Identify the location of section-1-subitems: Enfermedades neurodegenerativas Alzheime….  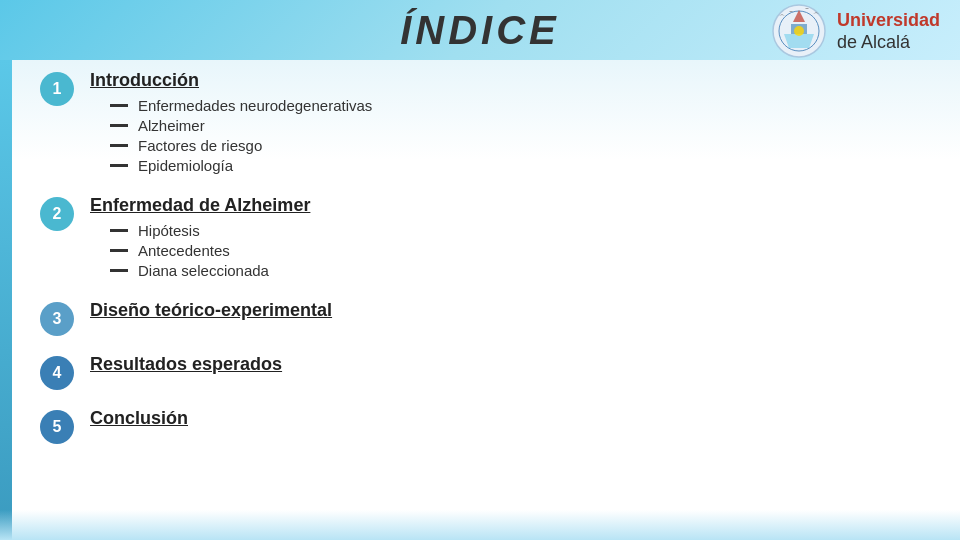
(515, 136).